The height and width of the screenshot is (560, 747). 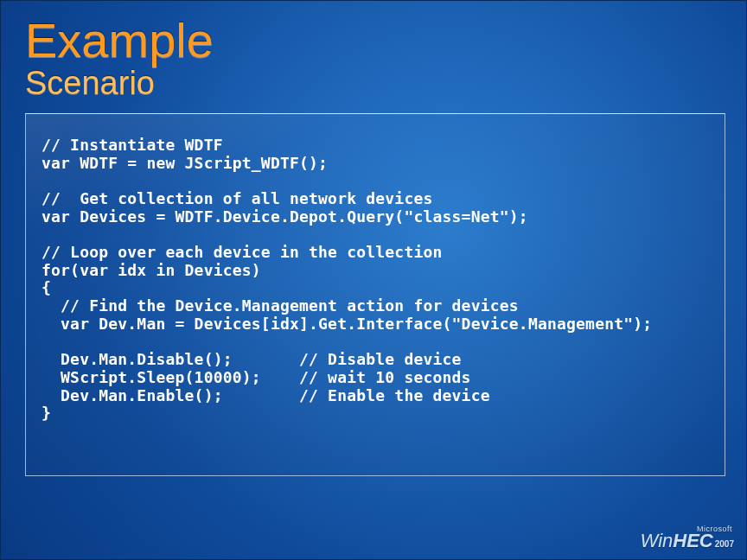 I want to click on brand-year: 2007, so click(x=725, y=544).